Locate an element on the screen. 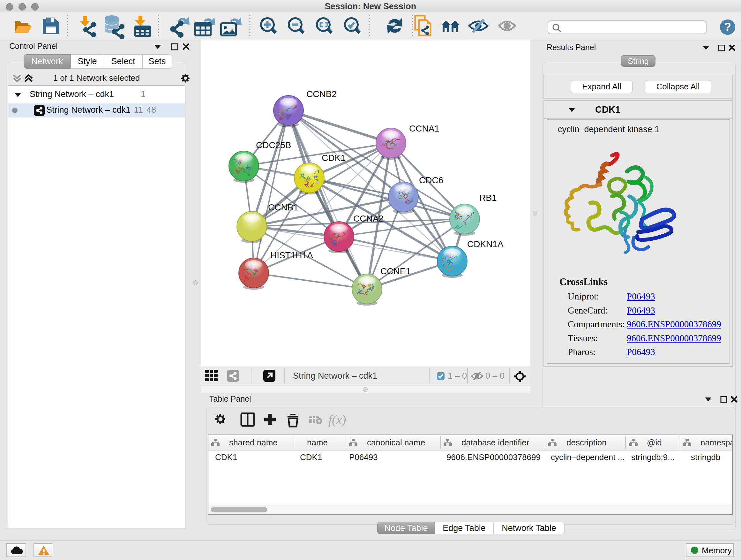 This screenshot has height=560, width=741. svg-text: namespace is located at coordinates (716, 442).